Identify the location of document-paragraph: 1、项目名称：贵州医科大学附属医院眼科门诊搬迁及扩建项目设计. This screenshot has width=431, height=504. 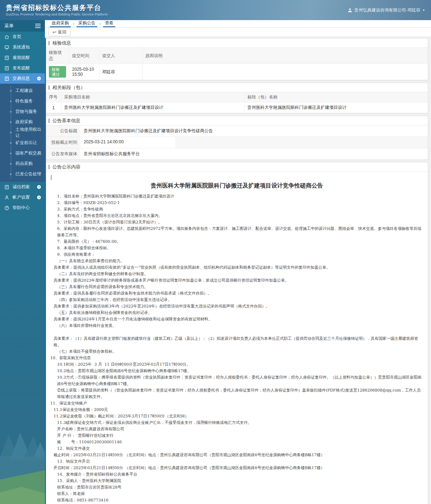
(237, 196).